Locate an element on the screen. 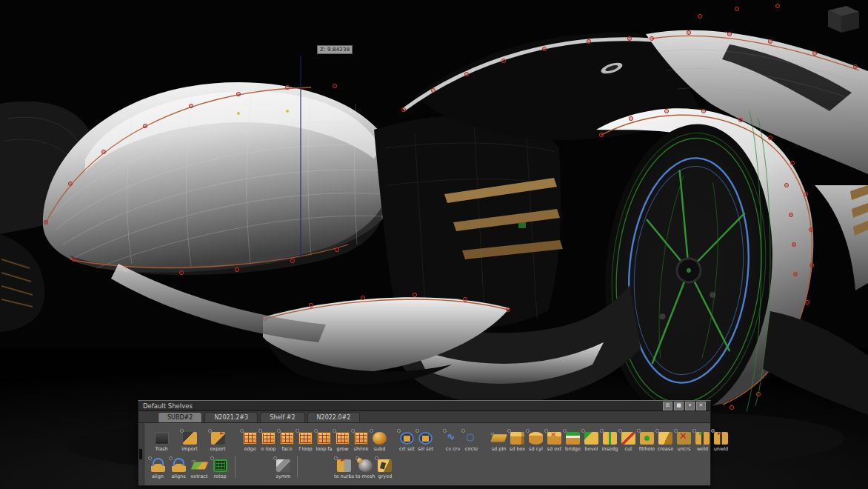  shelf-title: Default Shelves is located at coordinates (403, 406).